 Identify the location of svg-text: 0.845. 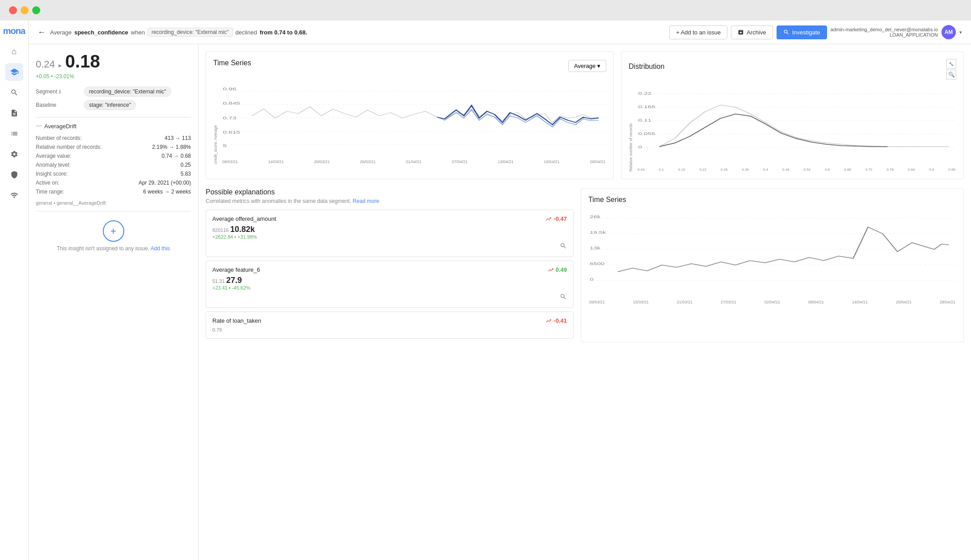
(232, 103).